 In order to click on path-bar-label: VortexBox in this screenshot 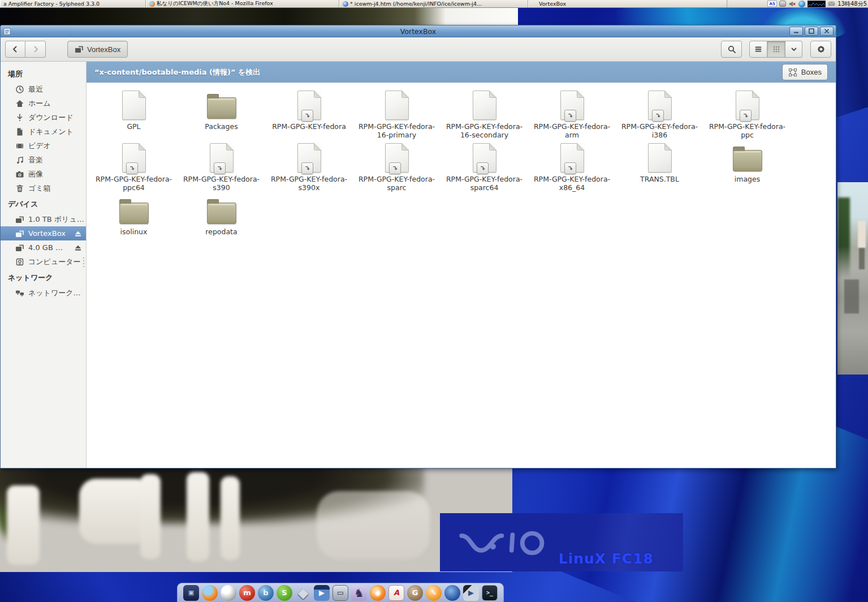, I will do `click(104, 50)`.